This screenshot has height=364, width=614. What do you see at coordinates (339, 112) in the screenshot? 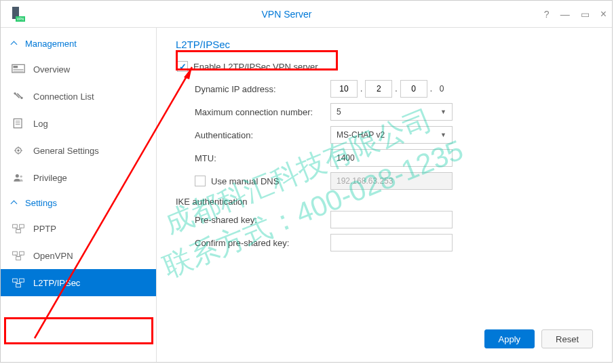
I see `max-conn-value: 5` at bounding box center [339, 112].